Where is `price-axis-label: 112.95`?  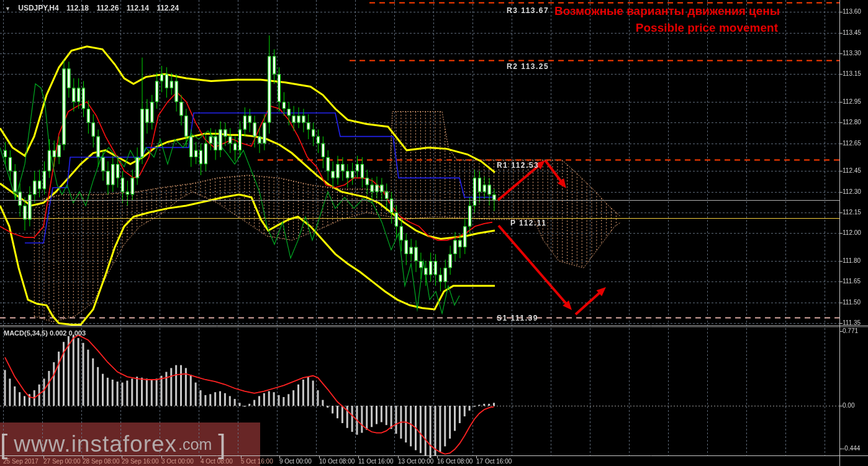
price-axis-label: 112.95 is located at coordinates (852, 102).